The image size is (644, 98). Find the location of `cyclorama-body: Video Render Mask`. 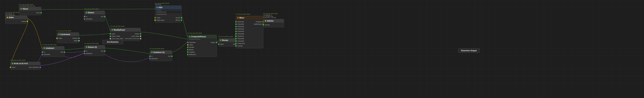

cyclorama-body: Video Render Mask is located at coordinates (68, 40).